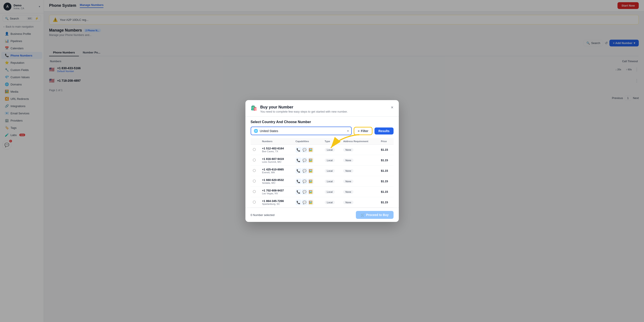 This screenshot has height=322, width=644. I want to click on phone-number: +1 864-345-7266, so click(276, 201).